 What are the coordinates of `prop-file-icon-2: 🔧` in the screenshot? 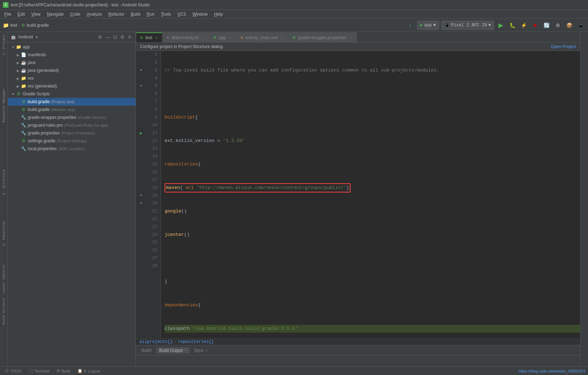 It's located at (23, 125).